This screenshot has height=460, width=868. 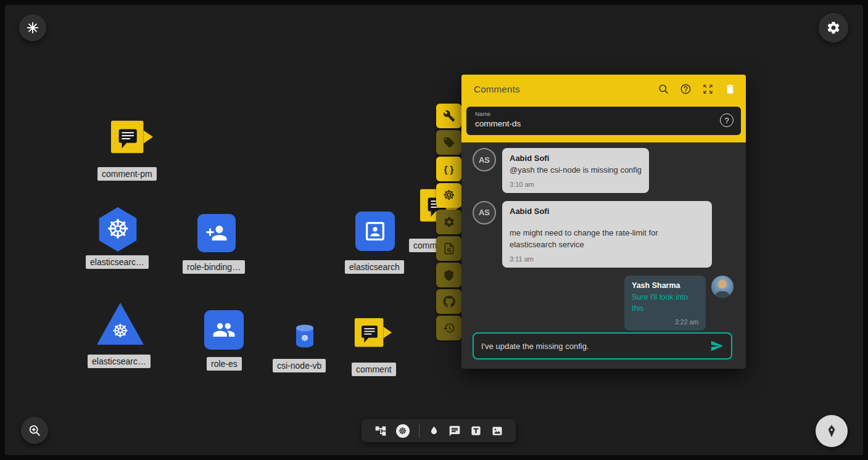 What do you see at coordinates (449, 195) in the screenshot?
I see `kubernetes-tool-button: ☸` at bounding box center [449, 195].